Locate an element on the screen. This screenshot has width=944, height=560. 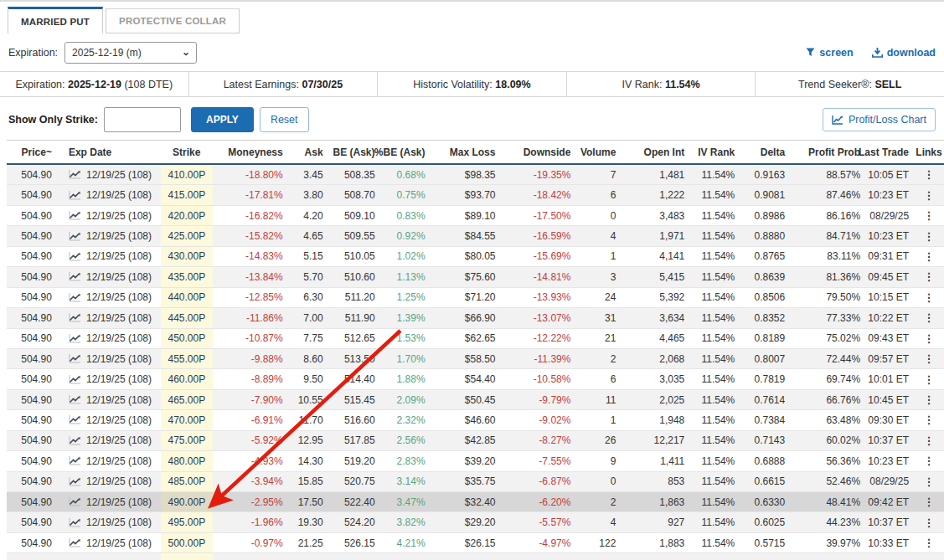
cell-be: 509.10 is located at coordinates (354, 216).